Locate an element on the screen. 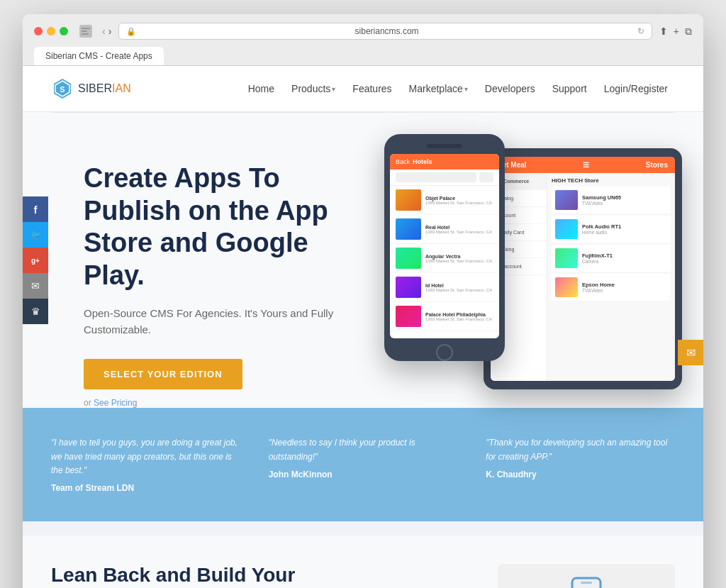 This screenshot has width=726, height=588. browser-chrome: ‹ › 🔒 siberiancms.com ↻ ⬆ + ⧉ Siberian C… is located at coordinates (363, 40).